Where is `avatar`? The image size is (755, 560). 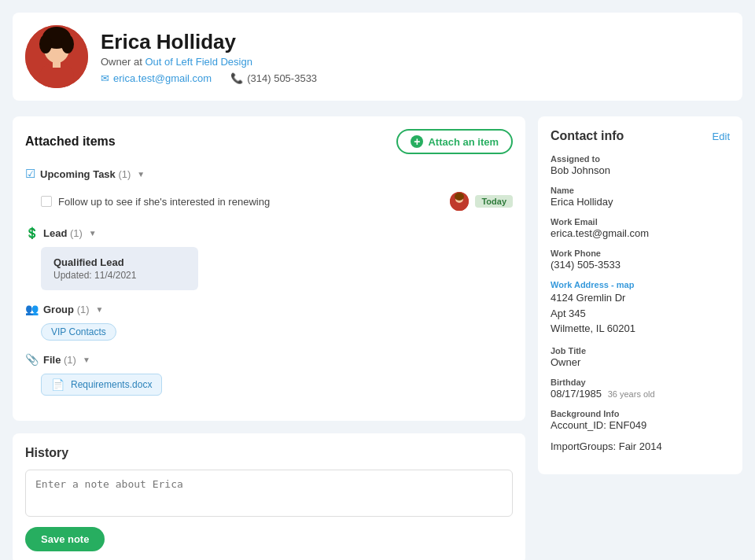 avatar is located at coordinates (57, 57).